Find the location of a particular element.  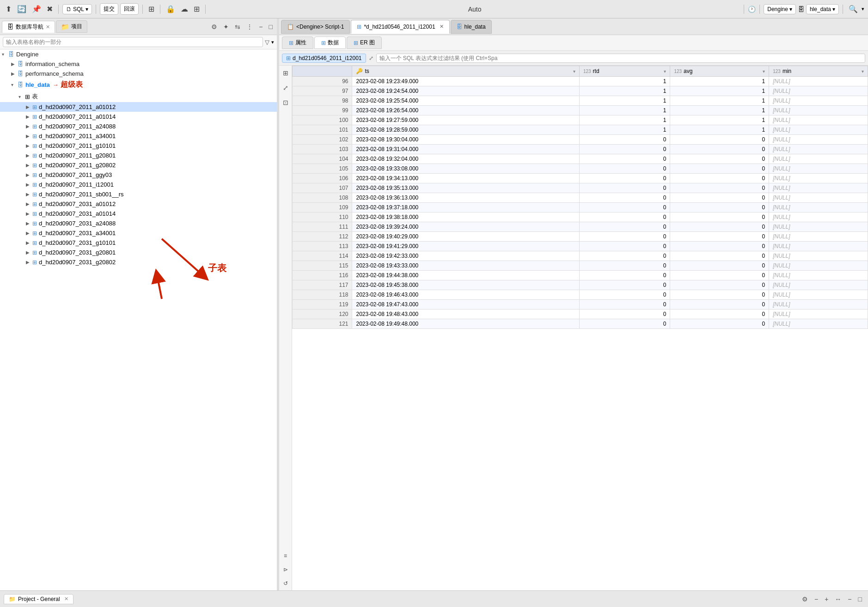

tree-item-d_hd20d0907_2011_a01014: ▶ ⊞ d_hd20d0907_2011_a01014 is located at coordinates (139, 116).